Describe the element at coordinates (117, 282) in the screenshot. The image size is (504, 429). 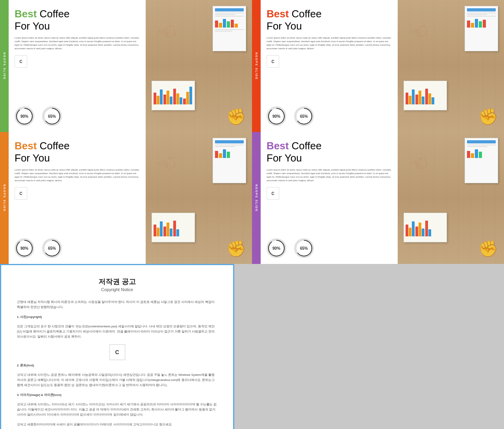
I see `copyright-title-ko: 저작권 공고` at that location.